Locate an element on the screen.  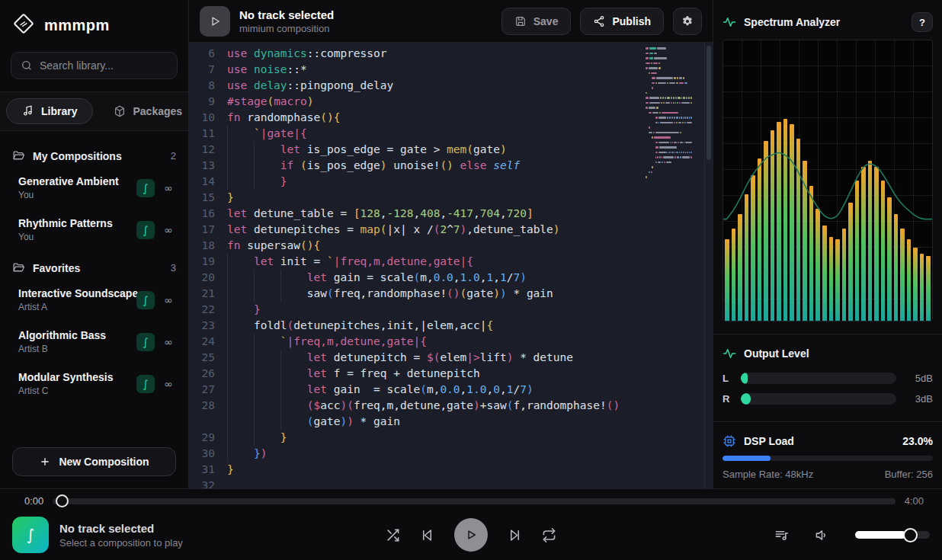
code-token: gate is located at coordinates (480, 293).